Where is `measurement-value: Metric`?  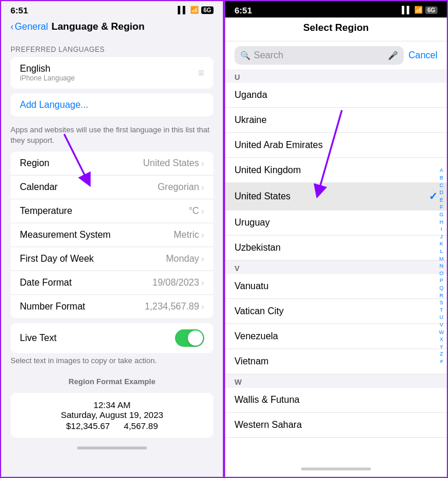
measurement-value: Metric is located at coordinates (187, 235).